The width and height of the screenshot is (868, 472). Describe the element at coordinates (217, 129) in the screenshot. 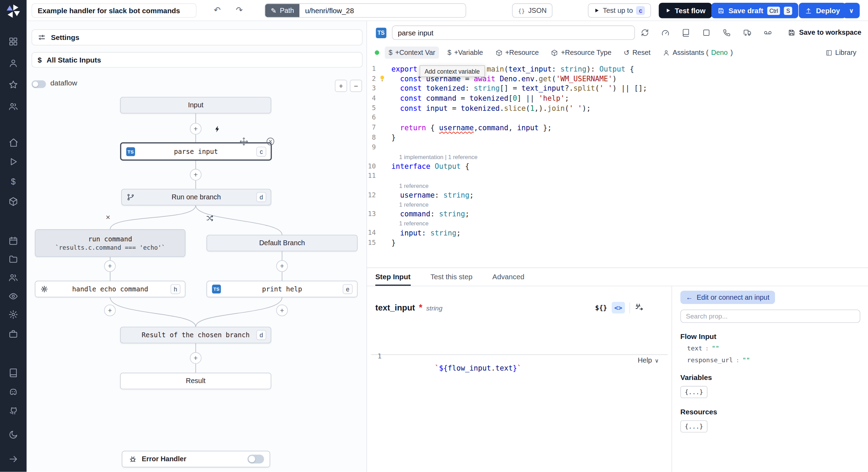

I see `trigger-bolt-icon` at that location.